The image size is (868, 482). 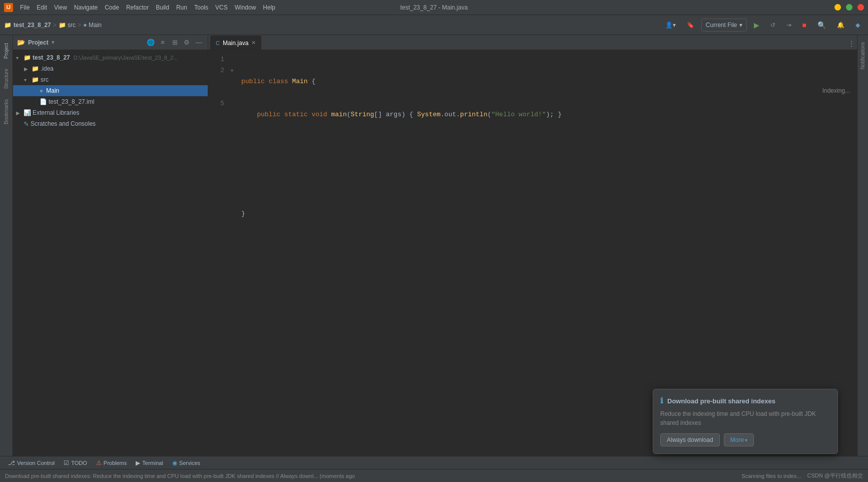 What do you see at coordinates (162, 8) in the screenshot?
I see `menu-build: Build` at bounding box center [162, 8].